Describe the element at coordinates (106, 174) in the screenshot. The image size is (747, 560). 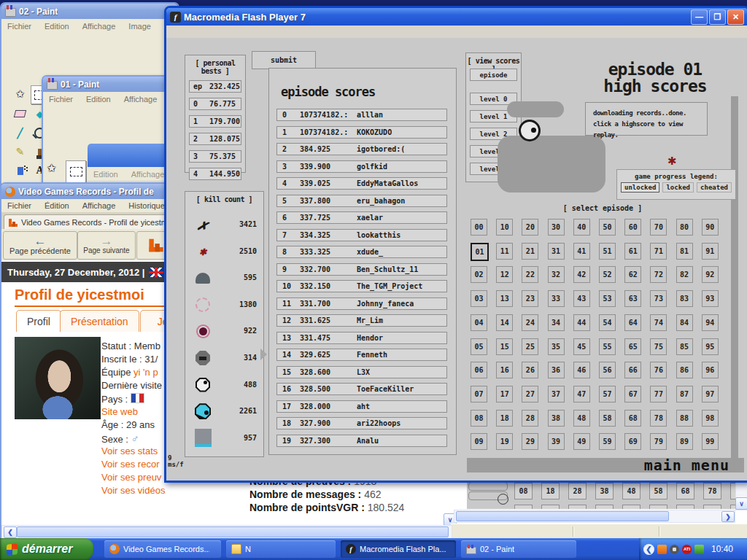
I see `menu-item-edition: Edition` at that location.